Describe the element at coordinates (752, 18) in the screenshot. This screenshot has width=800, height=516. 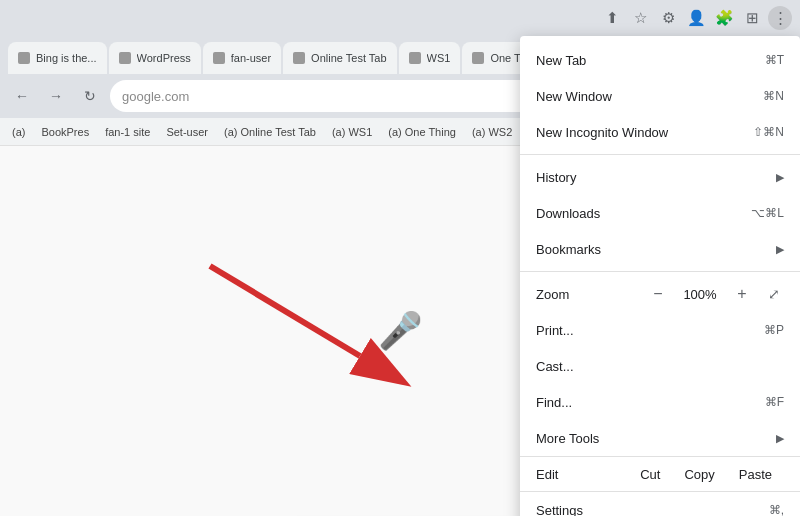
I see `grid-icon: ⊞` at that location.